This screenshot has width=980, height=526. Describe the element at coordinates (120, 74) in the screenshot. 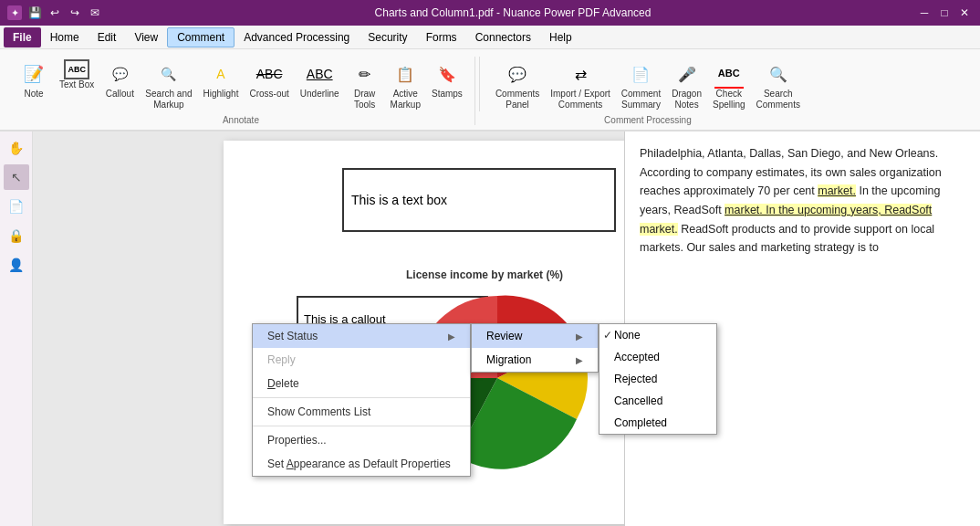

I see `callout-icon: 💬` at that location.